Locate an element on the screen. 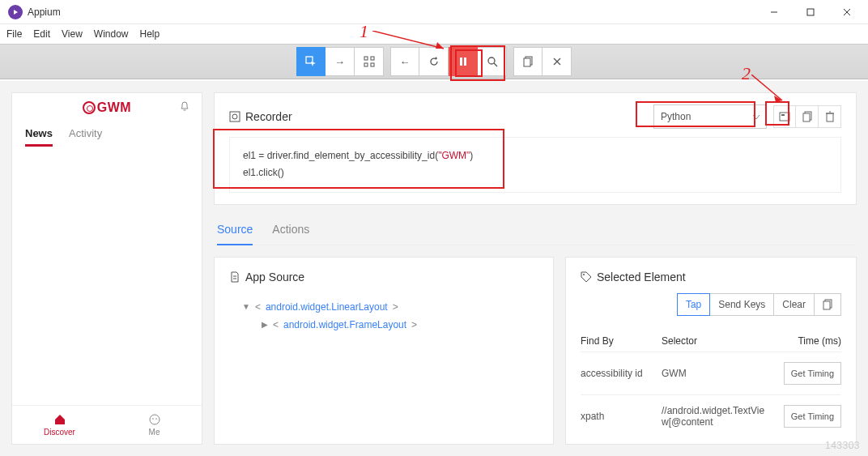 The image size is (868, 456). inspector-tabs: Source Actions is located at coordinates (535, 231).